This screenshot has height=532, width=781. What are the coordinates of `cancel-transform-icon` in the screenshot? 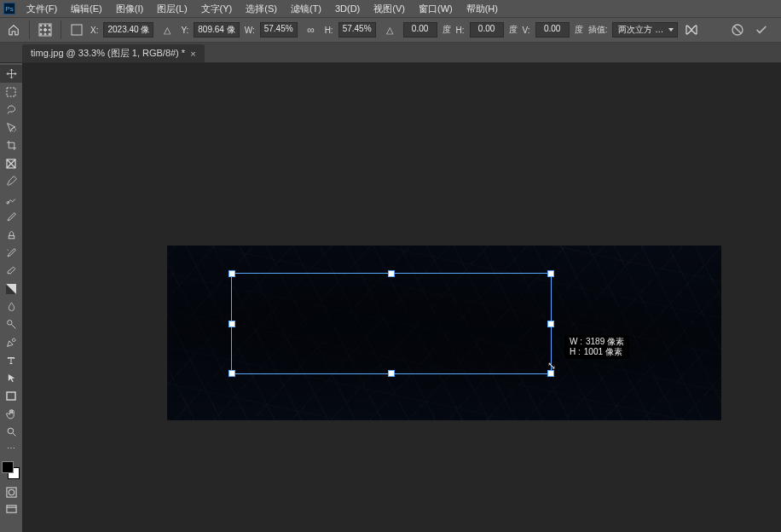 It's located at (738, 30).